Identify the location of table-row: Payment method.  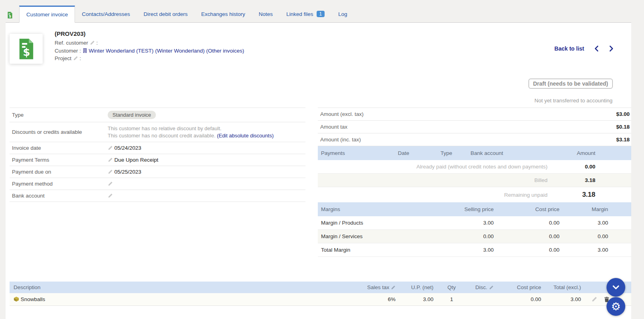
(158, 184).